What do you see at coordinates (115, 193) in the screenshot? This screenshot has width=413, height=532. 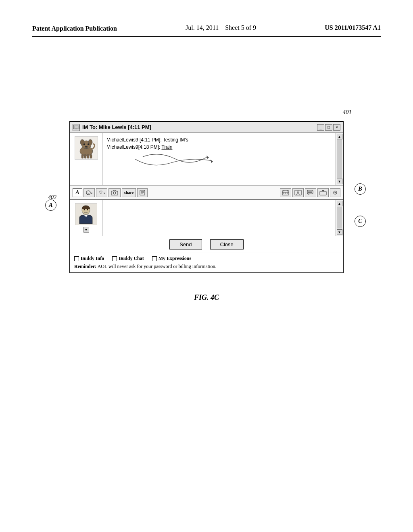 I see `camera-button` at bounding box center [115, 193].